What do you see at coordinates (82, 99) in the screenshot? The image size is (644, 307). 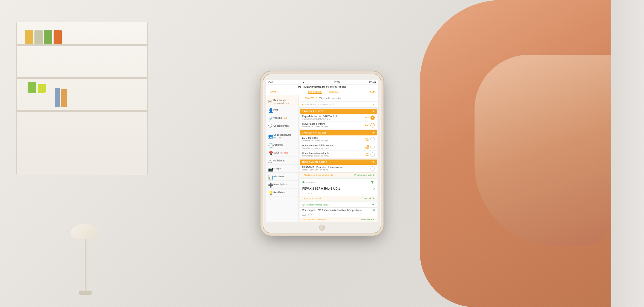 I see `bg-shelf-unit` at bounding box center [82, 99].